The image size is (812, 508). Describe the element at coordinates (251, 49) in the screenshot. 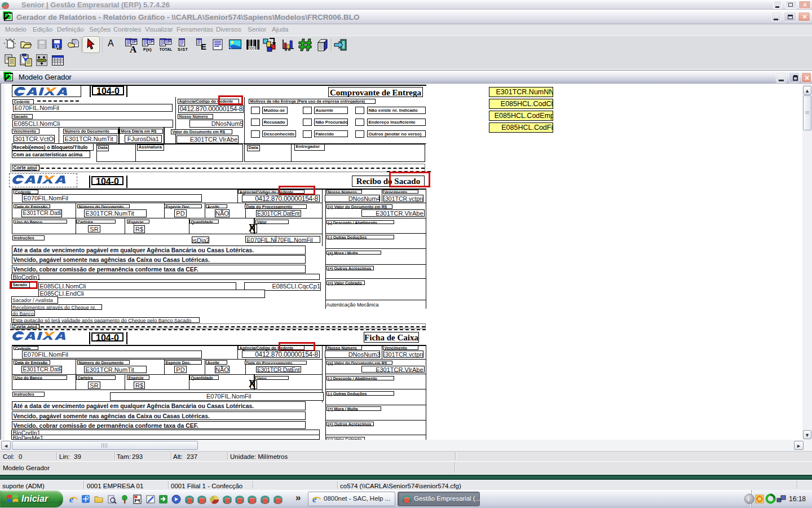

I see `svg-text: 000` at that location.